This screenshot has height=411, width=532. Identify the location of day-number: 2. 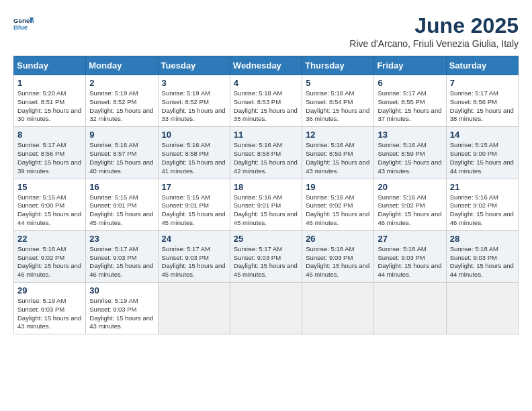
(122, 83).